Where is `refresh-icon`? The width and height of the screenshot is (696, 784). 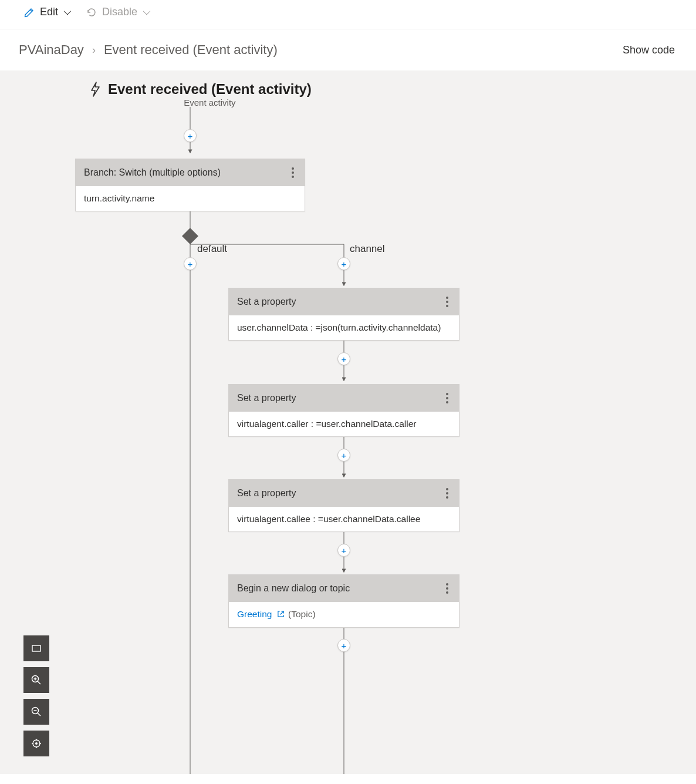
refresh-icon is located at coordinates (92, 12).